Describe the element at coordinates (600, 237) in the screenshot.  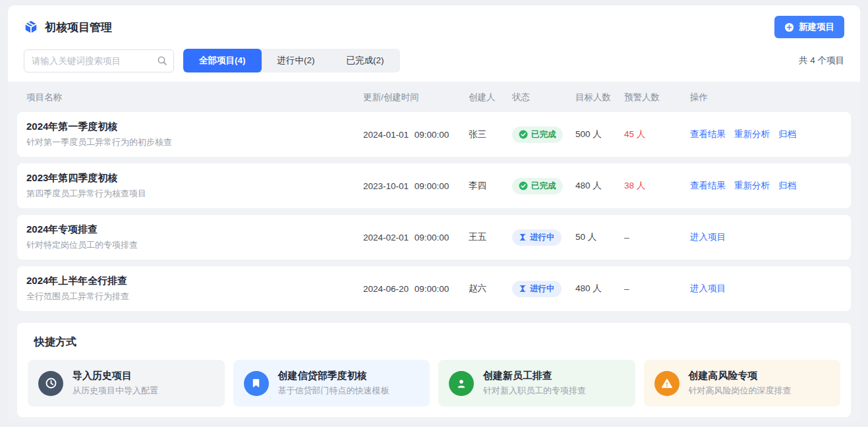
I see `target-count: 50 人` at that location.